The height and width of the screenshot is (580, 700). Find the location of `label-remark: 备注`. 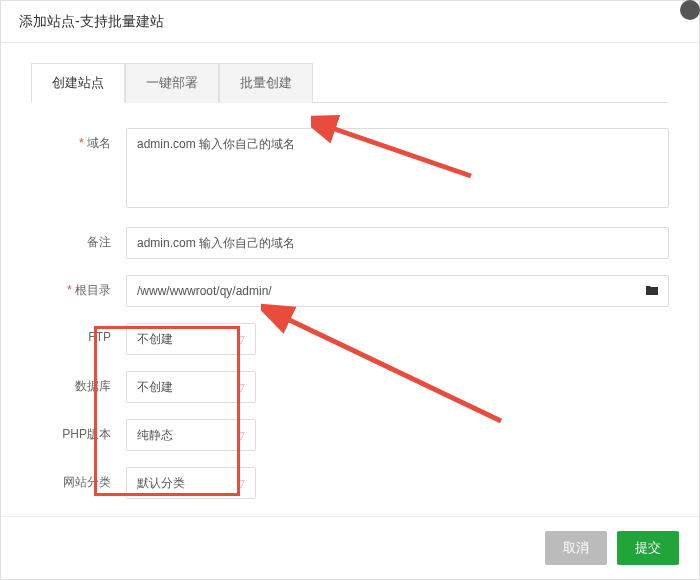

label-remark: 备注 is located at coordinates (71, 239).